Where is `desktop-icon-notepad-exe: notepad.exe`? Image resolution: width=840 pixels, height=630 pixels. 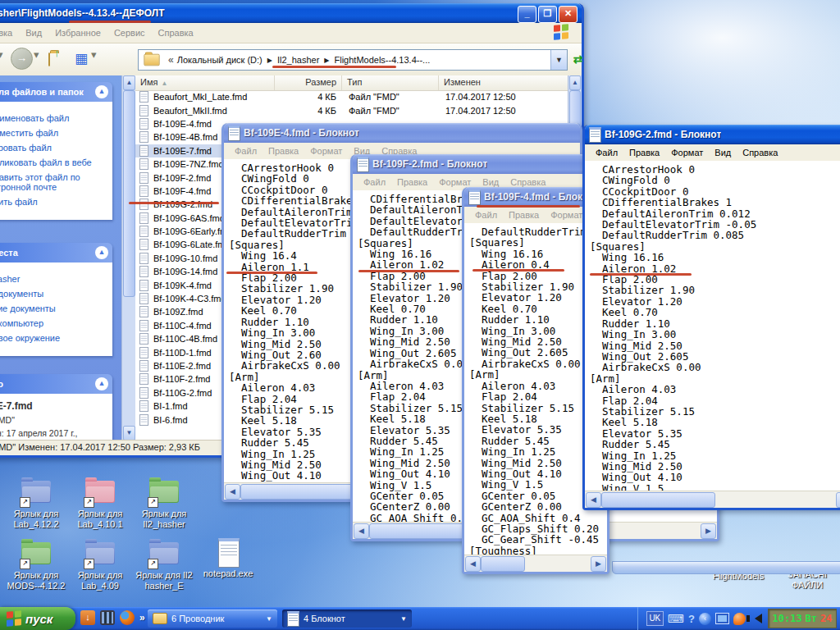
desktop-icon-notepad-exe: notepad.exe is located at coordinates (228, 559).